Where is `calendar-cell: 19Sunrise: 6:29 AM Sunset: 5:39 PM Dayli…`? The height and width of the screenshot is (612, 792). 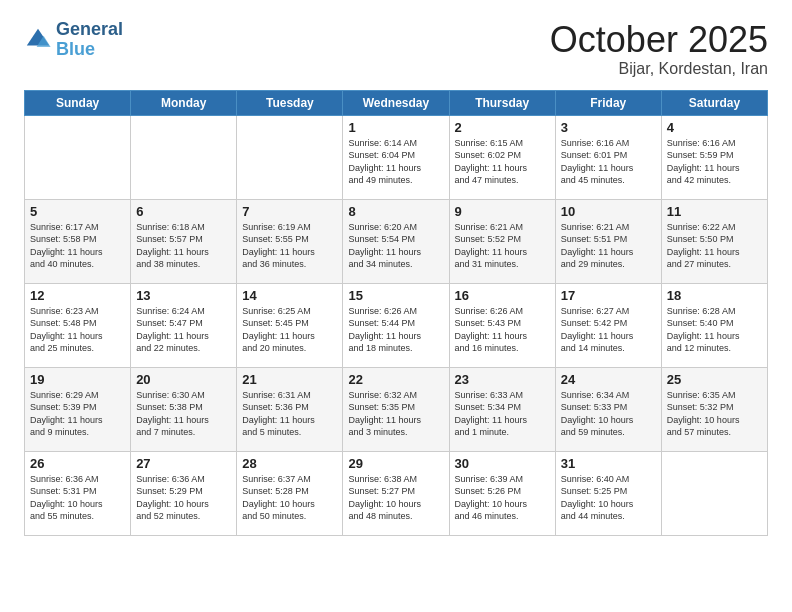 calendar-cell: 19Sunrise: 6:29 AM Sunset: 5:39 PM Dayli… is located at coordinates (78, 409).